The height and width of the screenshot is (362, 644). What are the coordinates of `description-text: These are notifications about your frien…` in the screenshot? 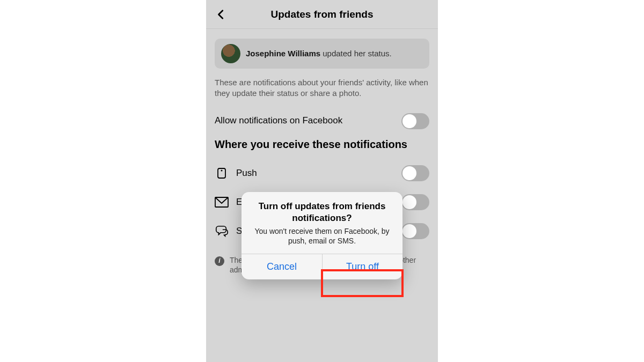 It's located at (322, 88).